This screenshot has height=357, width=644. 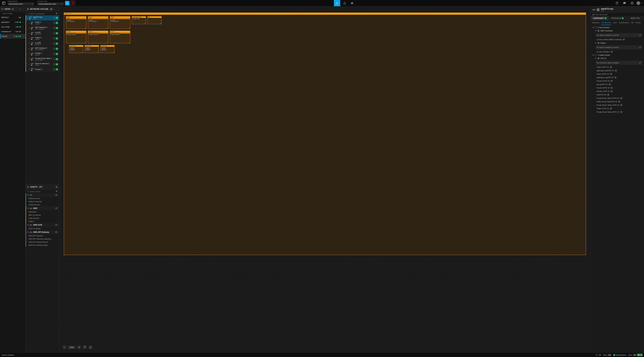 What do you see at coordinates (617, 3) in the screenshot?
I see `help-icon` at bounding box center [617, 3].